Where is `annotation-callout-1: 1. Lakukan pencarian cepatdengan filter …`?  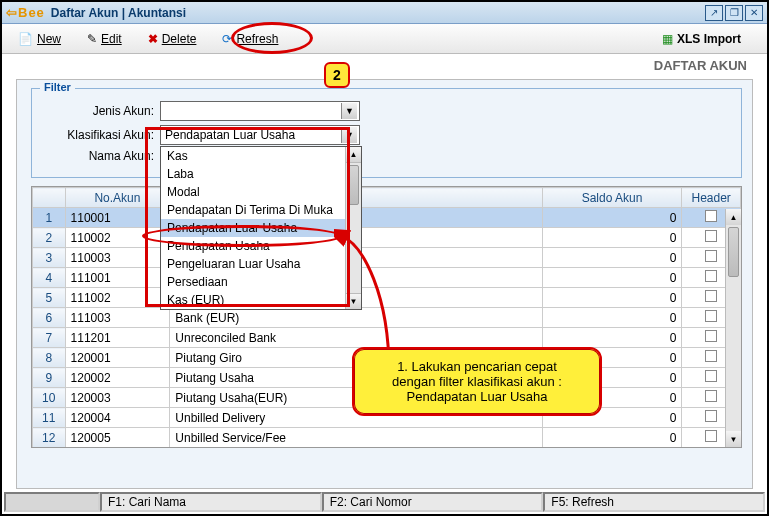 annotation-callout-1: 1. Lakukan pencarian cepatdengan filter … is located at coordinates (477, 382).